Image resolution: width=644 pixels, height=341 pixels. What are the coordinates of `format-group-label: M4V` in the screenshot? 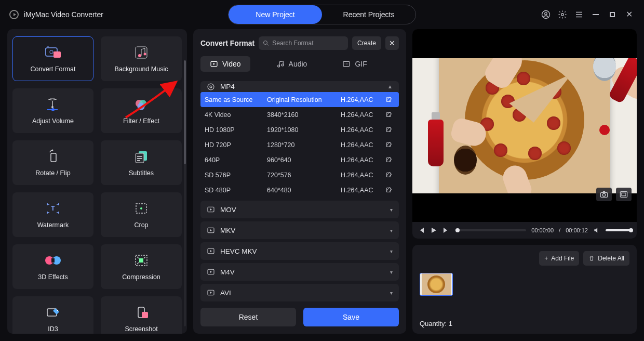 It's located at (227, 272).